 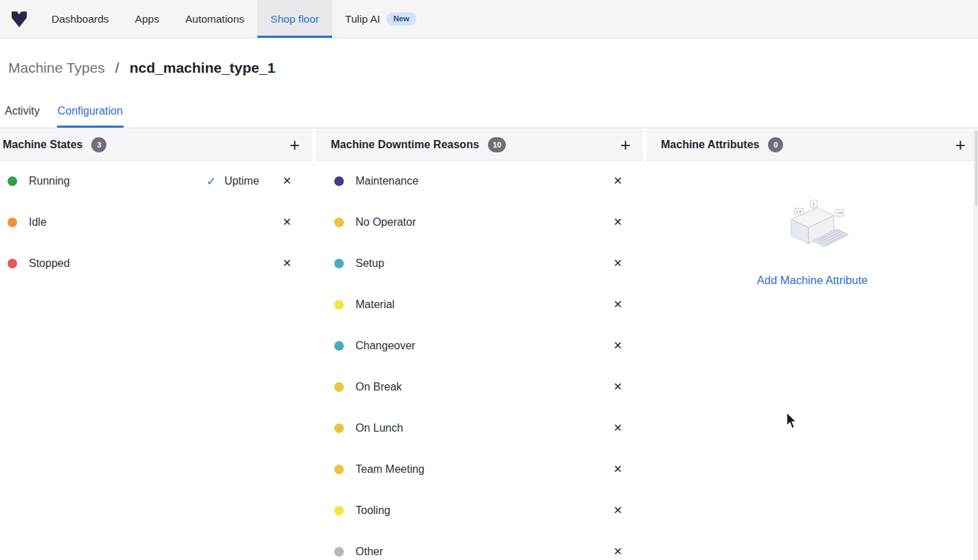 What do you see at coordinates (479, 222) in the screenshot?
I see `downtime-reason-row-no-operator: No Operator✕` at bounding box center [479, 222].